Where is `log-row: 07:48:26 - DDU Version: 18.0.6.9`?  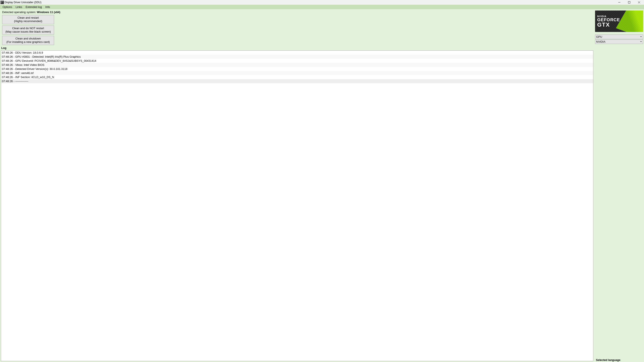
log-row: 07:48:26 - DDU Version: 18.0.6.9 is located at coordinates (297, 53).